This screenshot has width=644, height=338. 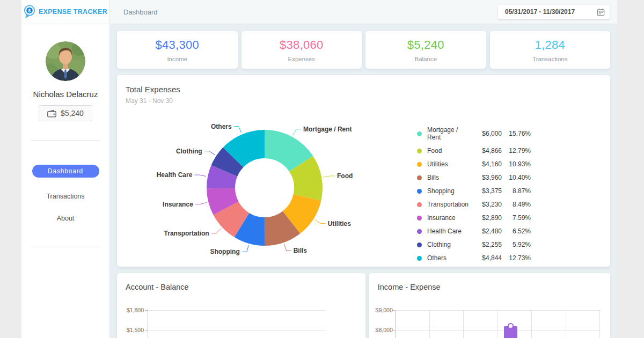 What do you see at coordinates (474, 164) in the screenshot?
I see `legend-row: Utilities$4,16010.93%` at bounding box center [474, 164].